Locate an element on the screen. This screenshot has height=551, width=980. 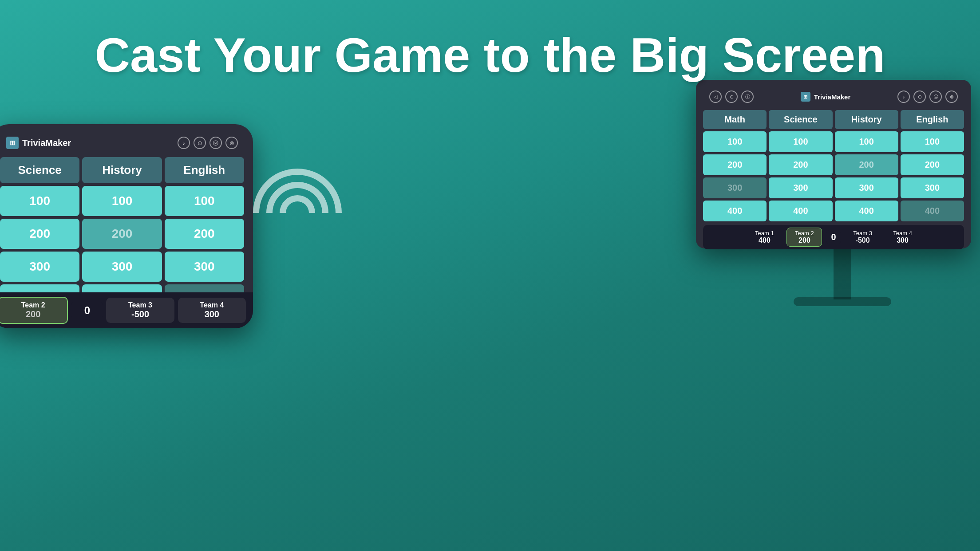
cell-e-200: 200 is located at coordinates (204, 234).